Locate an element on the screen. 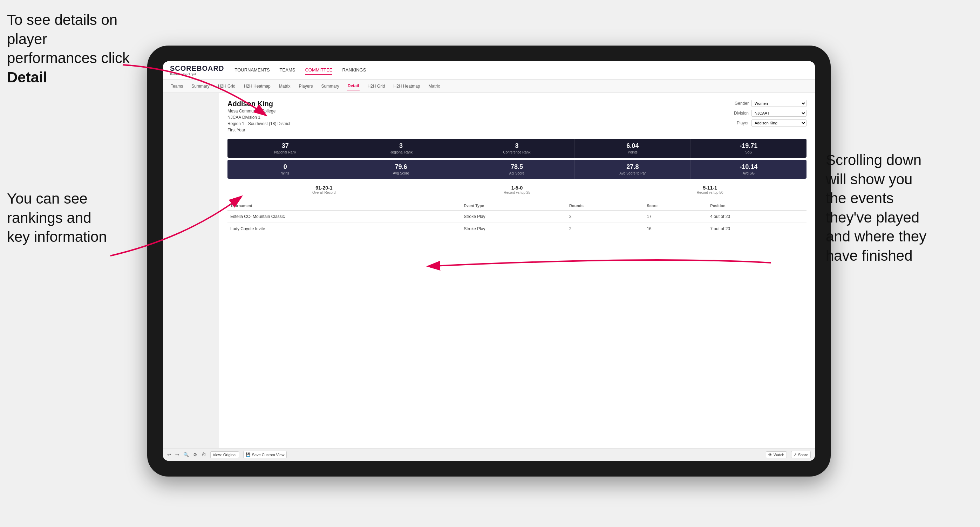 This screenshot has height=527, width=980. table-header-row: Tournament Event Type Rounds Score Posit… is located at coordinates (517, 206).